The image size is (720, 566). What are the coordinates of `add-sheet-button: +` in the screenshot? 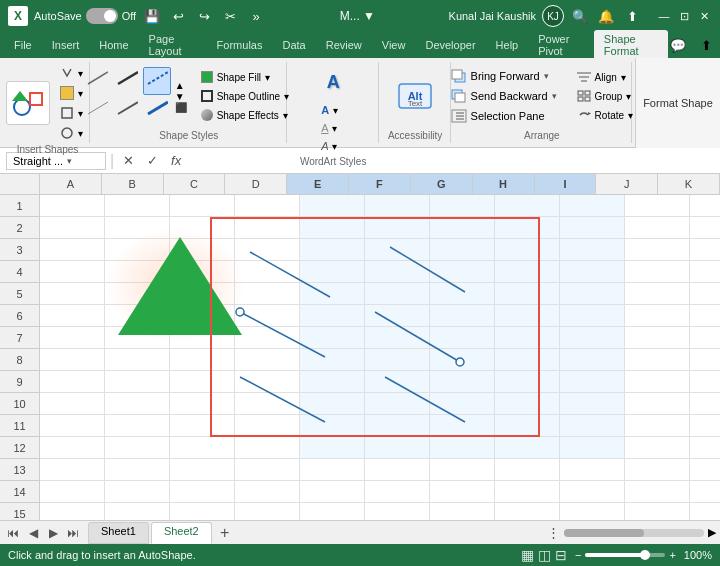 It's located at (225, 533).